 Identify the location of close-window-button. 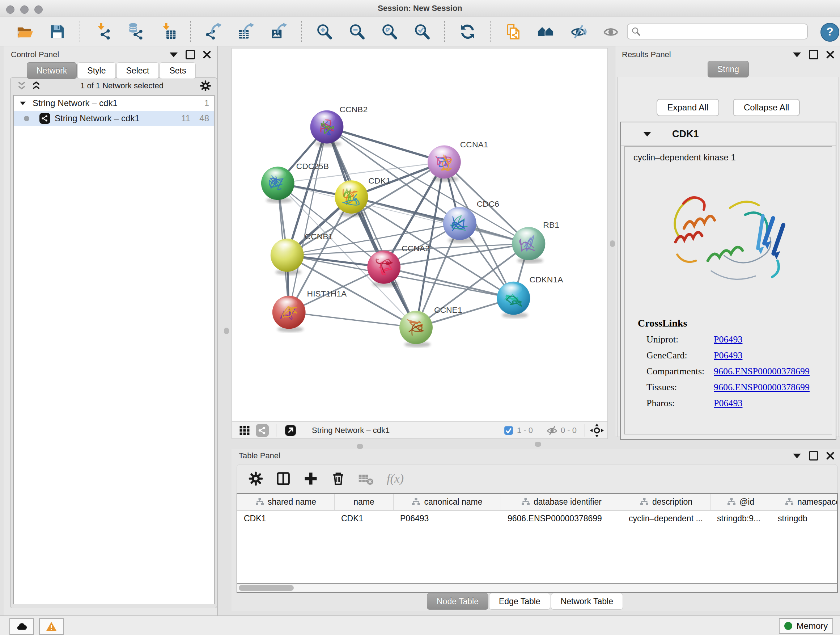
(10, 10).